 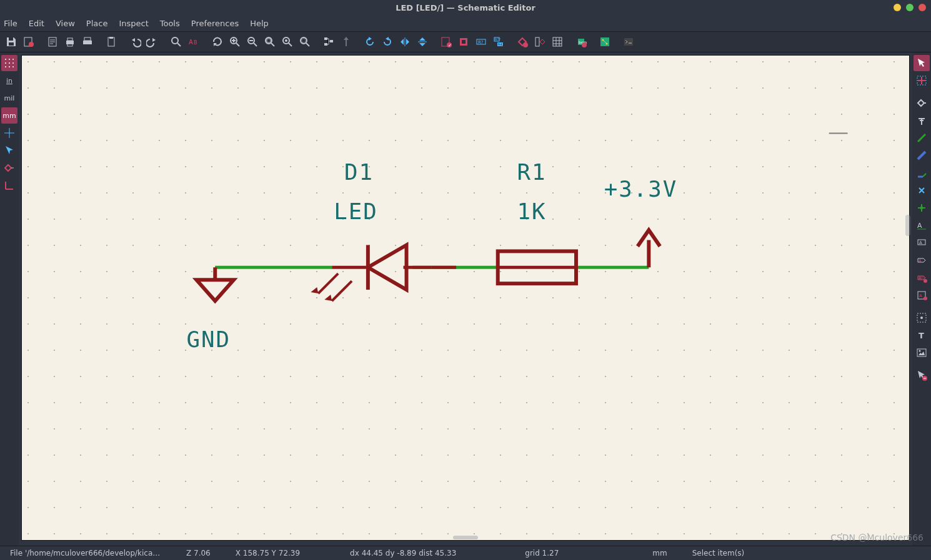 What do you see at coordinates (908, 225) in the screenshot?
I see `vertical-scrollbar` at bounding box center [908, 225].